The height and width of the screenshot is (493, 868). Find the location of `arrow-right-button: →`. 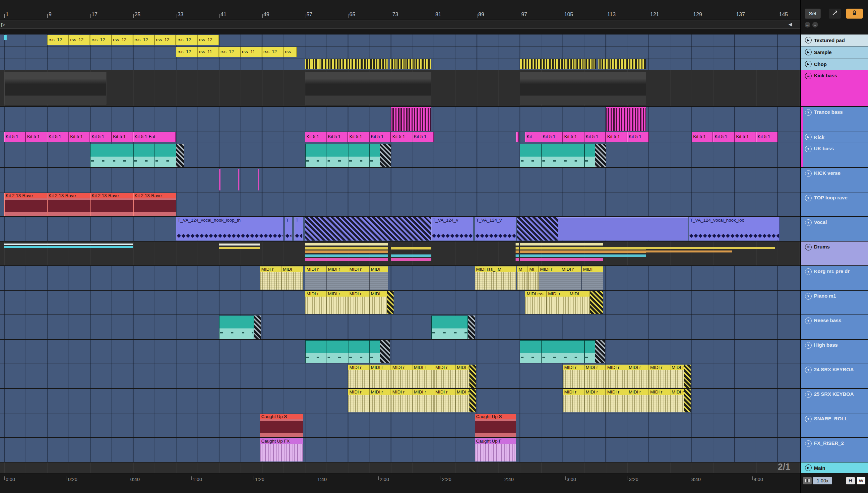

arrow-right-button: → is located at coordinates (815, 25).